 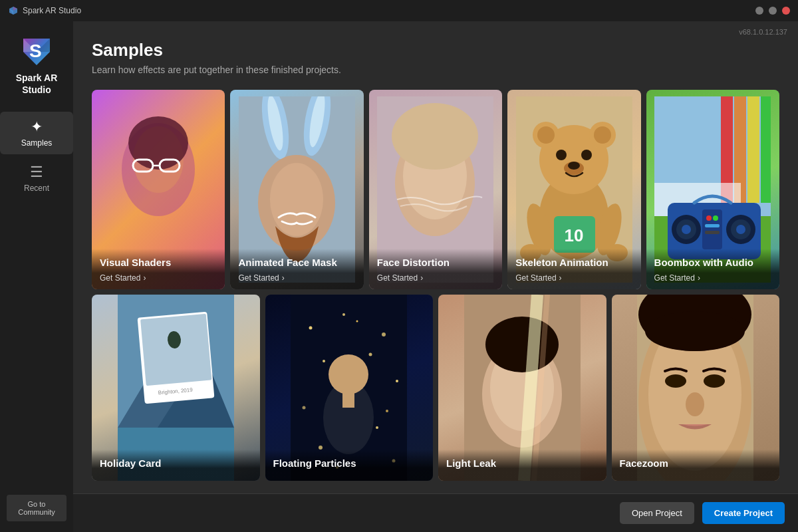 I want to click on samples-label: Samples, so click(x=37, y=143).